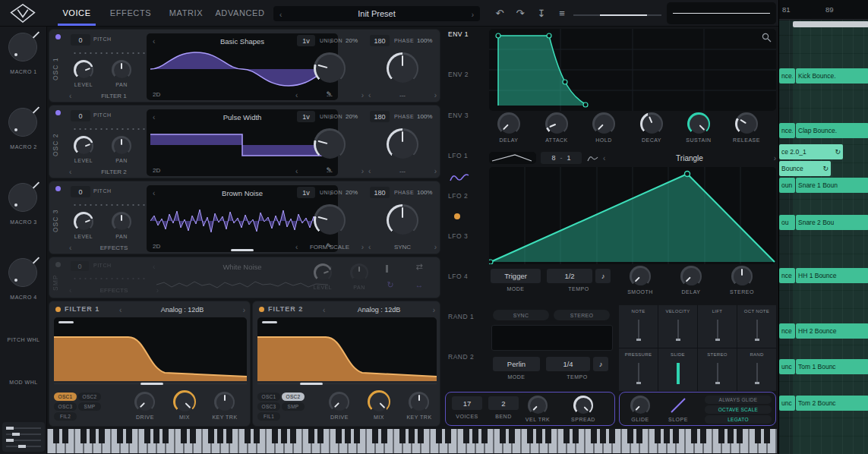 The height and width of the screenshot is (454, 868). I want to click on daw-clip-hh2: HH 2 Bounce, so click(832, 331).